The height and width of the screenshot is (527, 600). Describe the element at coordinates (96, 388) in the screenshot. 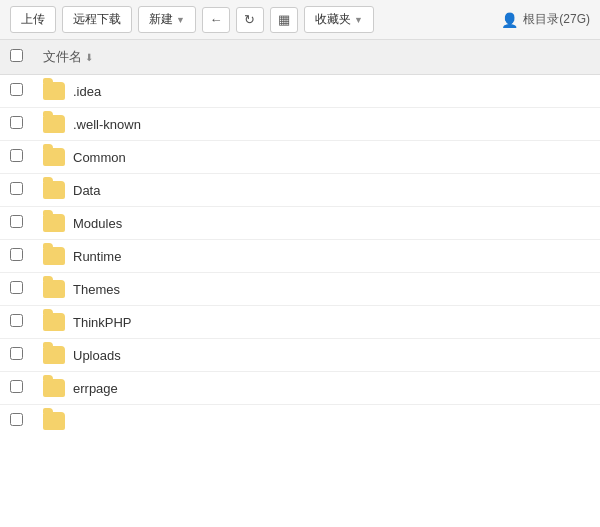

I see `file-name: errpage` at that location.